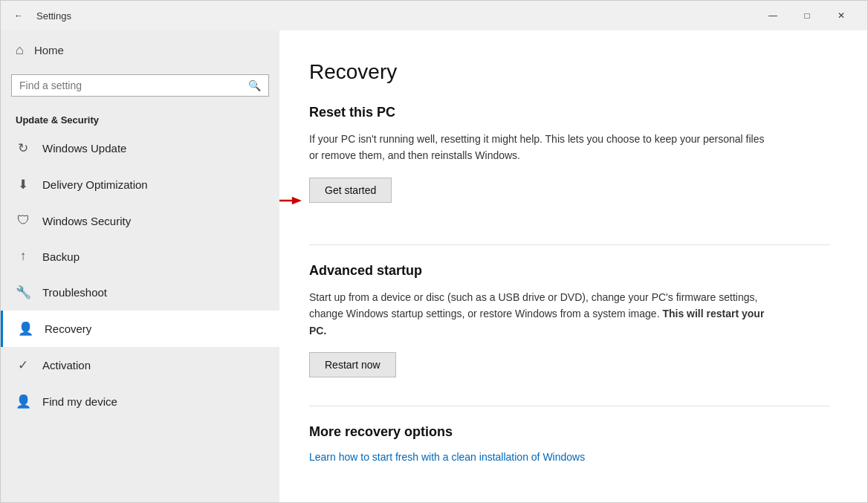 This screenshot has width=868, height=503. What do you see at coordinates (841, 16) in the screenshot?
I see `close-button: ✕` at bounding box center [841, 16].